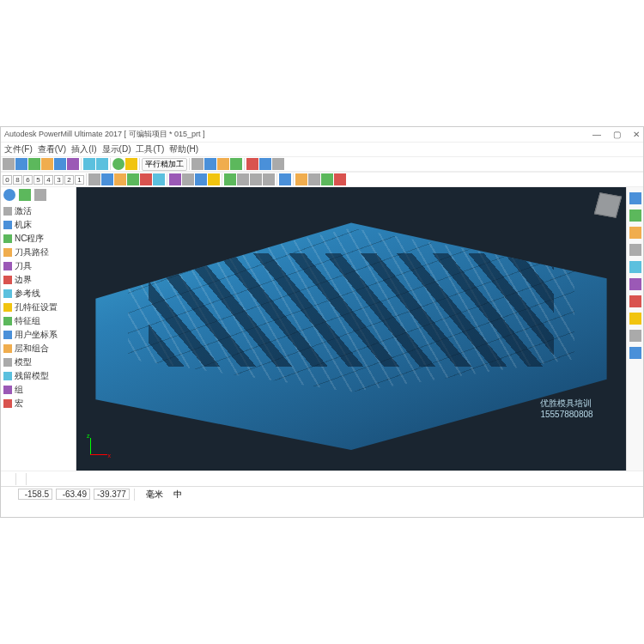 Image resolution: width=644 pixels, height=644 pixels. What do you see at coordinates (38, 362) in the screenshot?
I see `tree-model: 模型` at bounding box center [38, 362].